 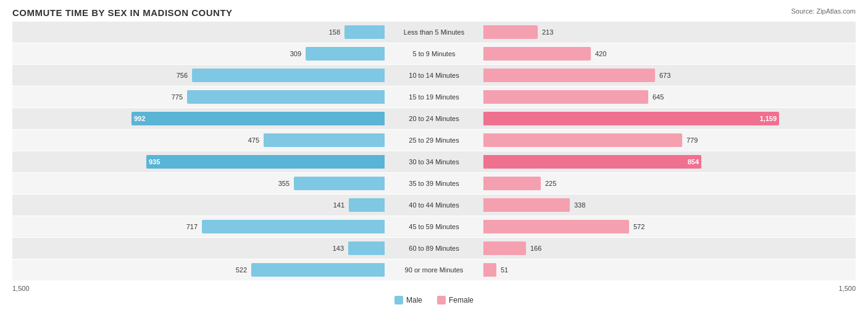 What do you see at coordinates (548, 32) in the screenshot?
I see `female-value: 213` at bounding box center [548, 32].